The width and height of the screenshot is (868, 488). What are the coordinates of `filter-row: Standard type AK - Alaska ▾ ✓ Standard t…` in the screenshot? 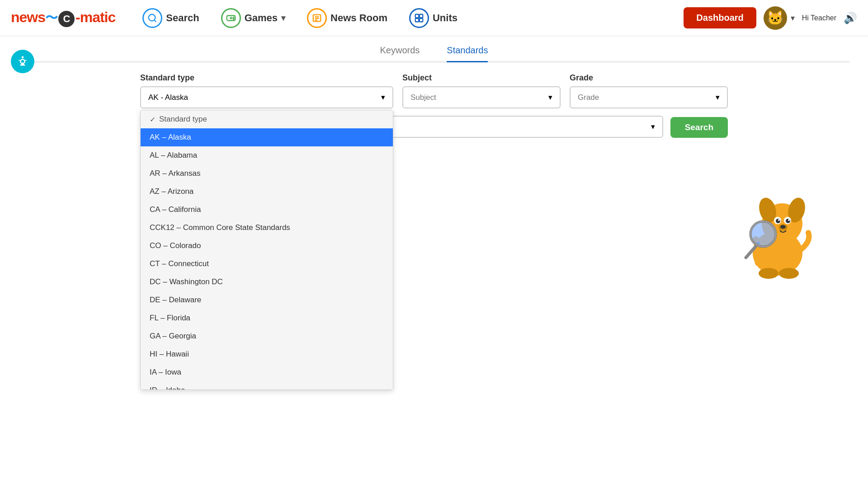 It's located at (434, 91).